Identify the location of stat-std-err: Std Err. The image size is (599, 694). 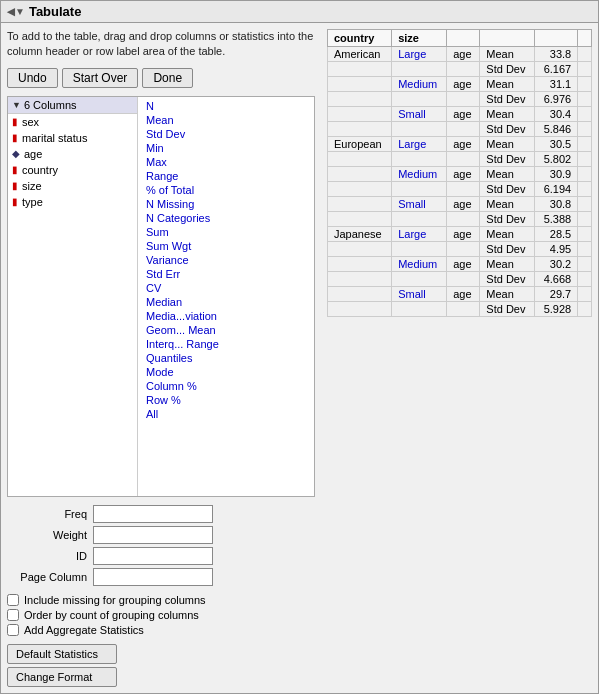
(226, 274).